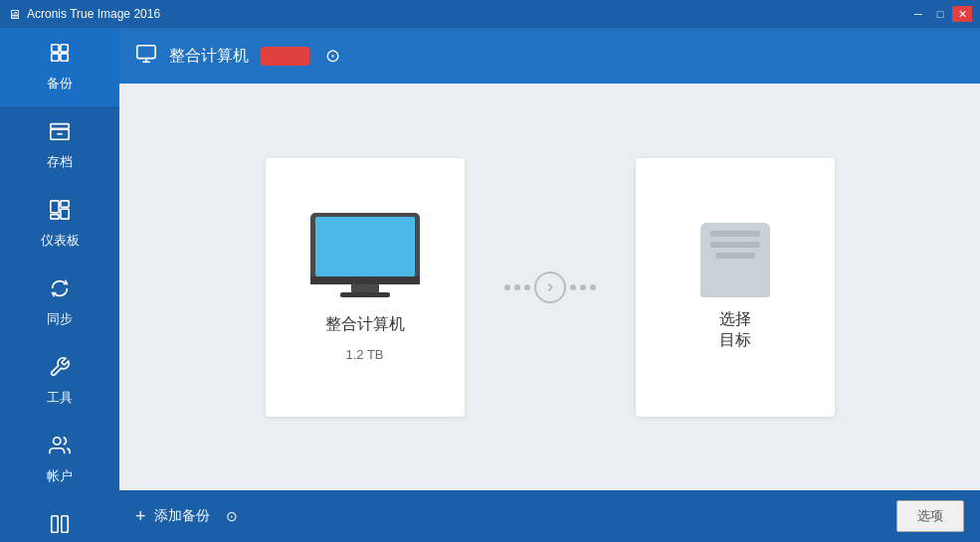 The image size is (980, 542). I want to click on sidebar-item-archive: 存档, so click(60, 145).